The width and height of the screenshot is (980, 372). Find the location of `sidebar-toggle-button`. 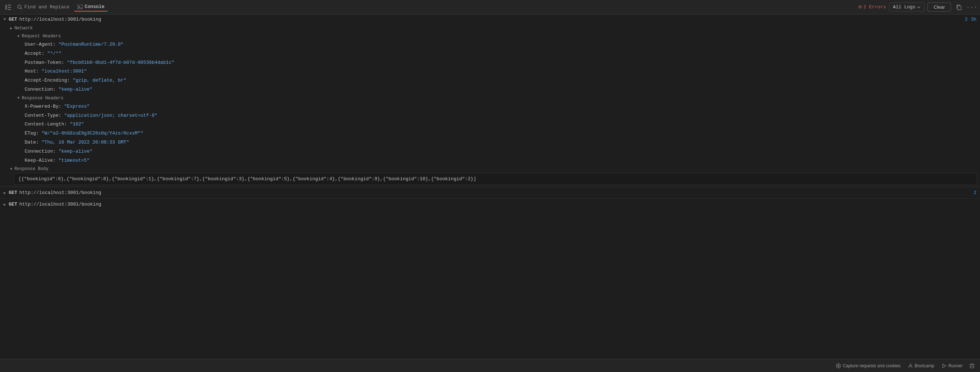

sidebar-toggle-button is located at coordinates (8, 7).